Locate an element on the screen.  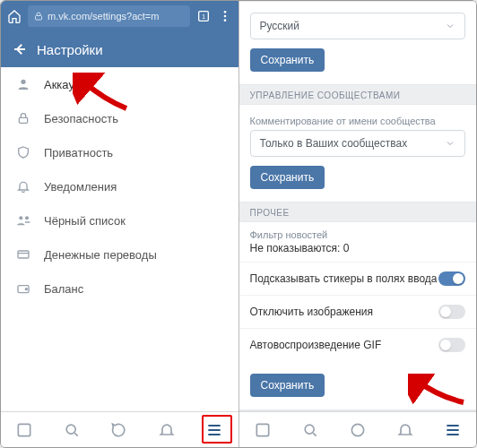
save-other-button: Сохранить is located at coordinates (288, 385).